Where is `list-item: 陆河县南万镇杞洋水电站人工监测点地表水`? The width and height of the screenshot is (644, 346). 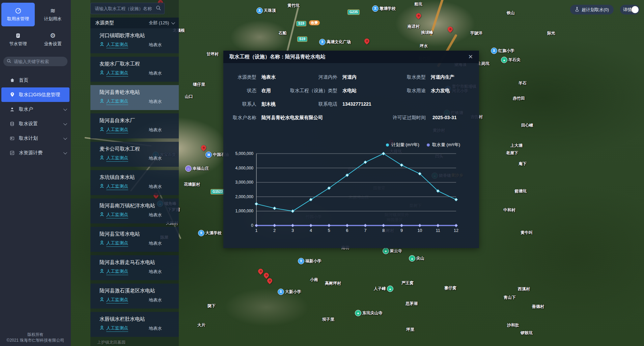
list-item: 陆河县南万镇杞洋水电站人工监测点地表水 is located at coordinates (135, 211).